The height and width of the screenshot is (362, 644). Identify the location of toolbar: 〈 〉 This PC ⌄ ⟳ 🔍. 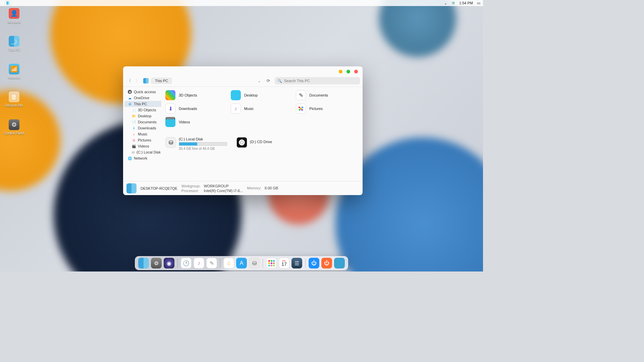
(243, 81).